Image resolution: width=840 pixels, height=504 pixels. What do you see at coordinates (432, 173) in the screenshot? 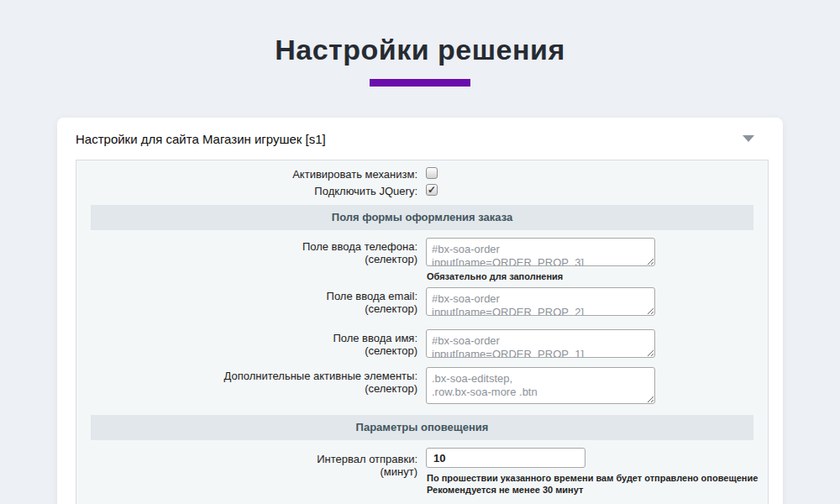
I see `activate-checkbox` at bounding box center [432, 173].